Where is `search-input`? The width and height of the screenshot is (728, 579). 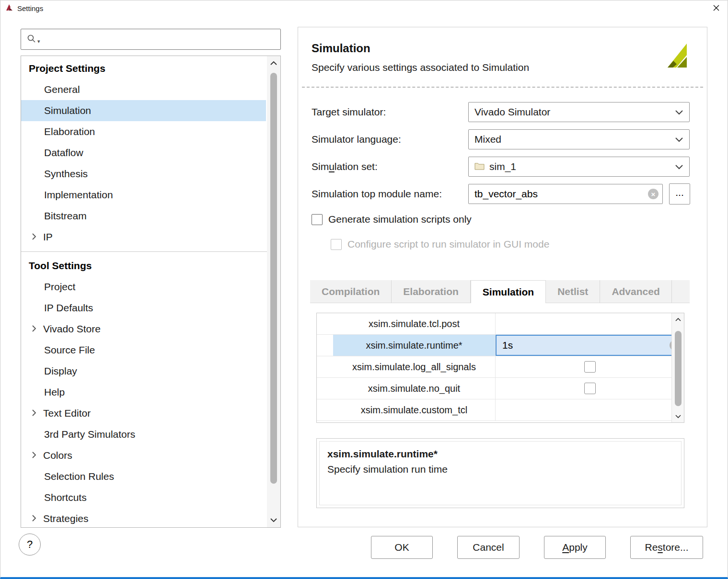
search-input is located at coordinates (158, 39).